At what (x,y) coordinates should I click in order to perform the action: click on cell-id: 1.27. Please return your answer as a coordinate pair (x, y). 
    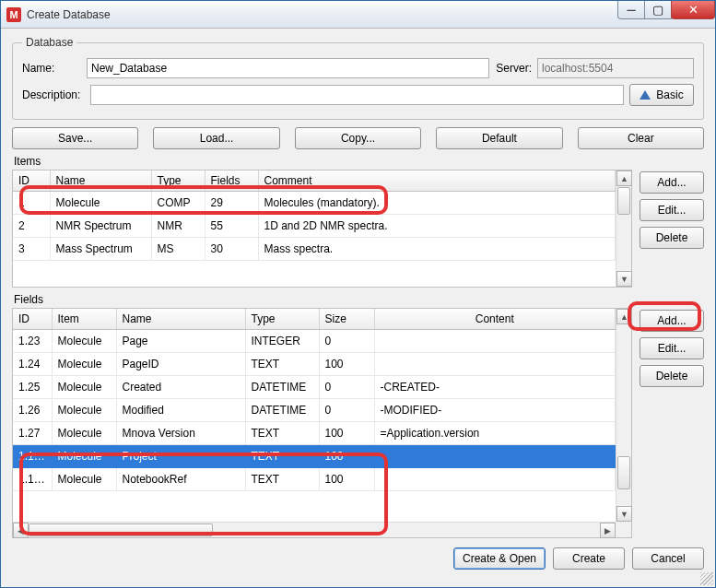
    Looking at the image, I should click on (32, 433).